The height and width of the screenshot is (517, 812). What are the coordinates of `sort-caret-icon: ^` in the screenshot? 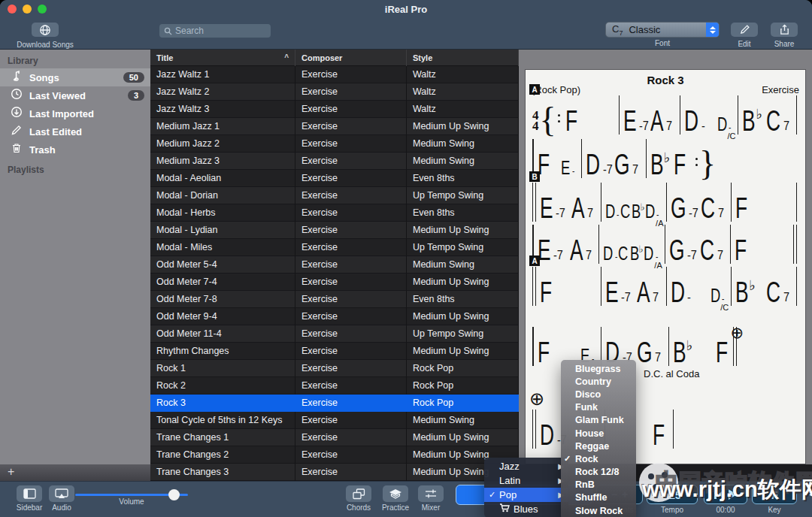 It's located at (286, 58).